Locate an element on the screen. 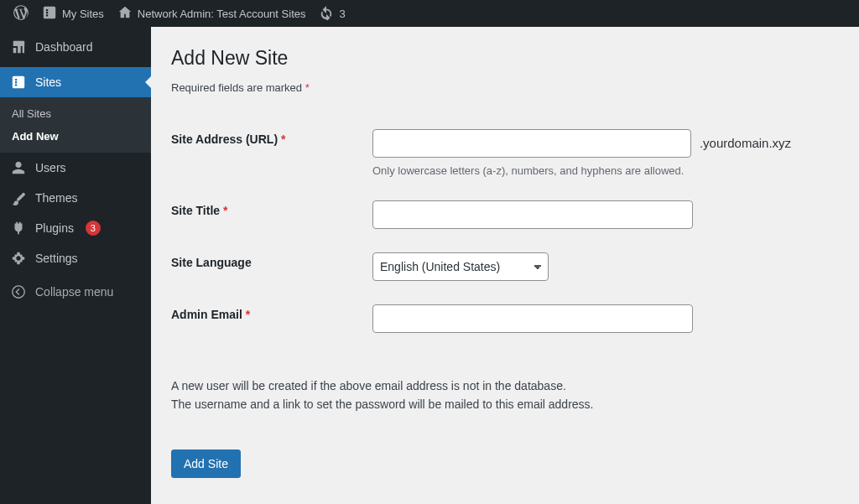 This screenshot has width=859, height=504. site-language-select: English (United States) is located at coordinates (461, 267).